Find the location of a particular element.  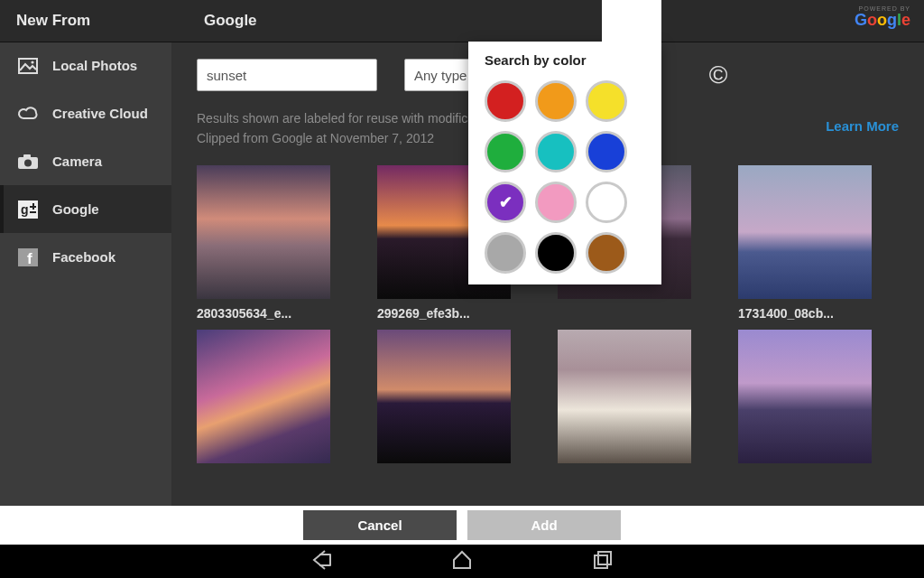

home-button is located at coordinates (462, 562).